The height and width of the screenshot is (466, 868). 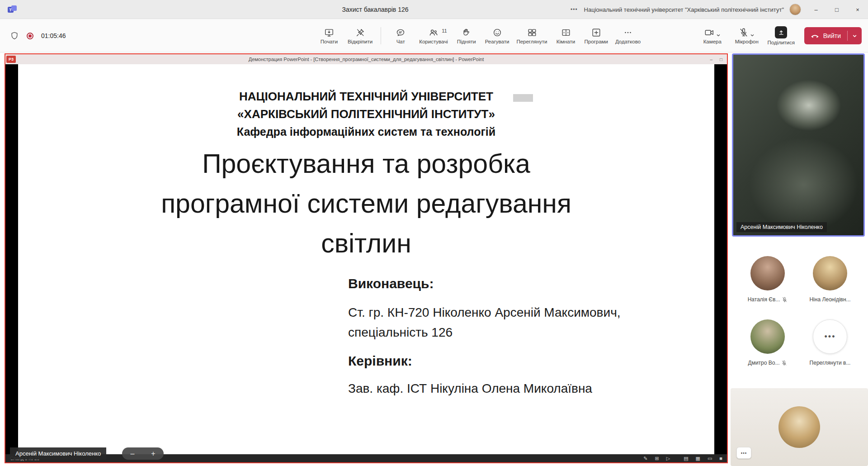 I want to click on shield-icon, so click(x=14, y=36).